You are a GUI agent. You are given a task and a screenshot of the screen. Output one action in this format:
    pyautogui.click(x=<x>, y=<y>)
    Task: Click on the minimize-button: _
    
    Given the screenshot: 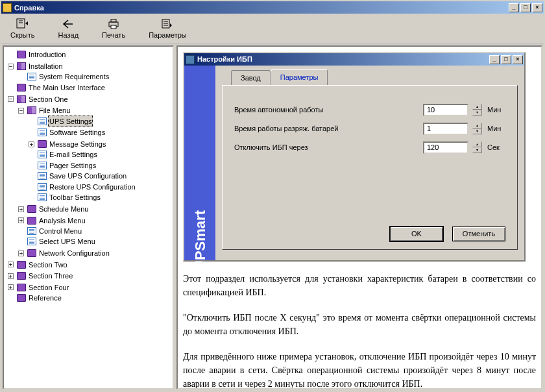 What is the action you would take?
    pyautogui.click(x=514, y=8)
    